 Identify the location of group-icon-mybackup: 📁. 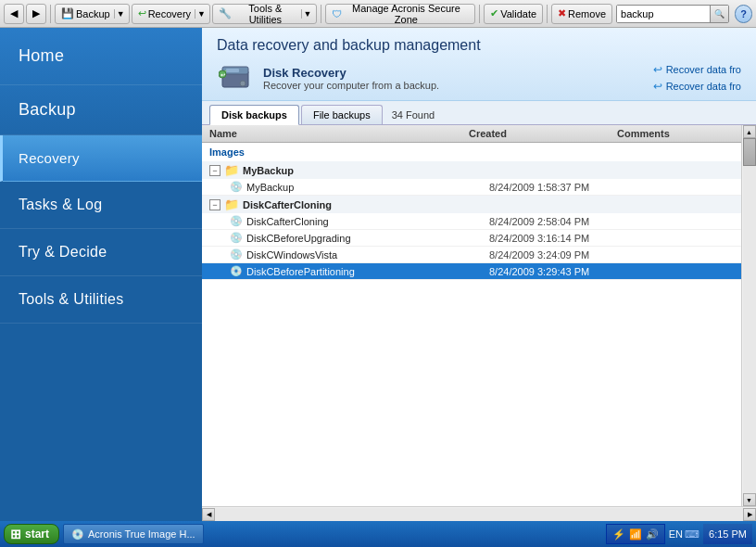
(232, 171).